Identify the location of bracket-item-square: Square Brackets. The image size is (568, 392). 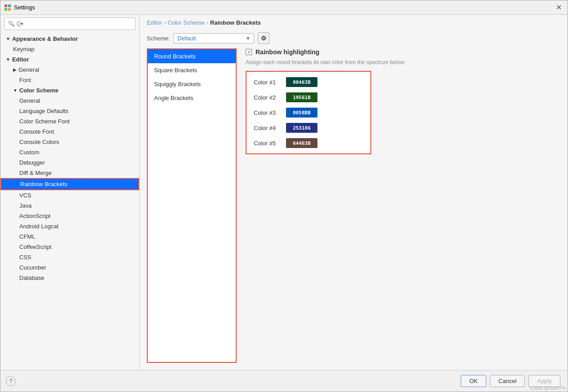
(192, 70).